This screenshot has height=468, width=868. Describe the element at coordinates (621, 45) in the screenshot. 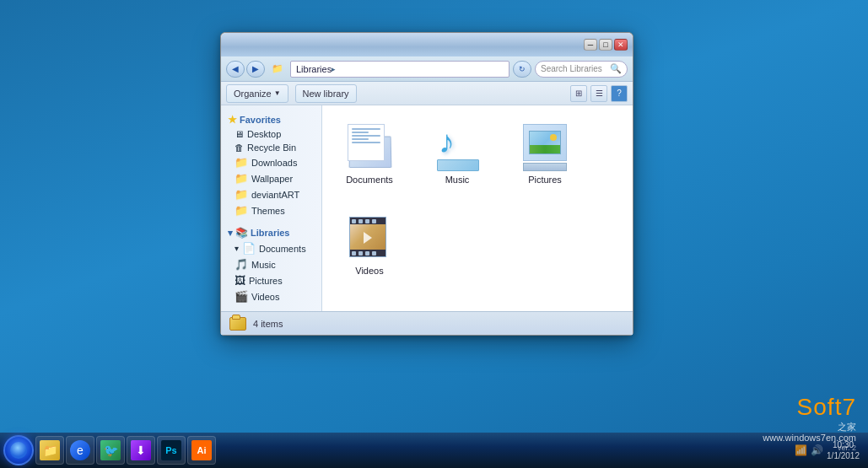

I see `close-button: ✕` at that location.